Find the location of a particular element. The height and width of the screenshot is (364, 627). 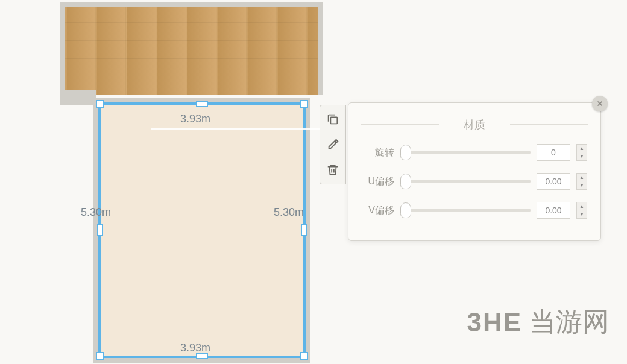

watermark-logo: 3HE is located at coordinates (494, 322).